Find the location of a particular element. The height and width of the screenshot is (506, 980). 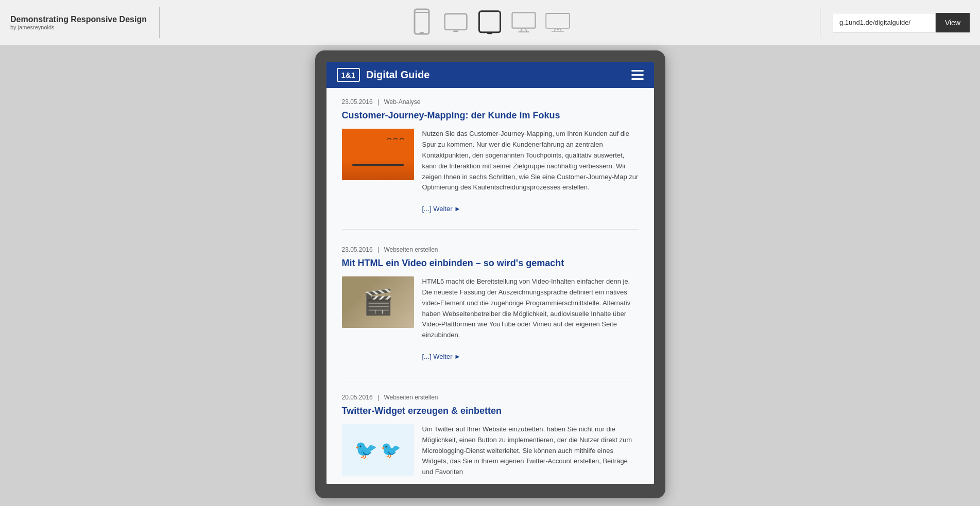

site-logo: 1&1 Digital Guide is located at coordinates (383, 75).